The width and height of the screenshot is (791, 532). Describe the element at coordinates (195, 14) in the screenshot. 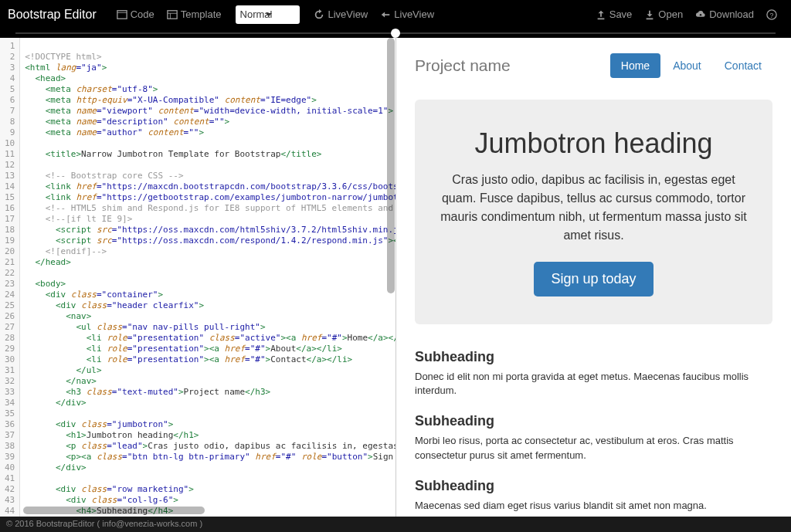

I see `template-button: Template` at that location.